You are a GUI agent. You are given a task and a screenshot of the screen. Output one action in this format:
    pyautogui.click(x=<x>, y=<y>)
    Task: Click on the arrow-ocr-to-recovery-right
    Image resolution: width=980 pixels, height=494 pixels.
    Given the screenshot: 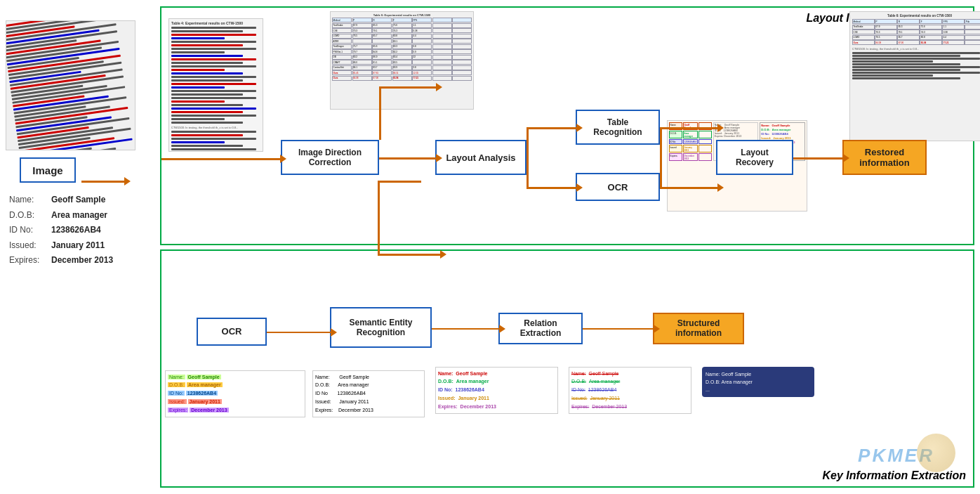 What is the action you would take?
    pyautogui.click(x=661, y=173)
    